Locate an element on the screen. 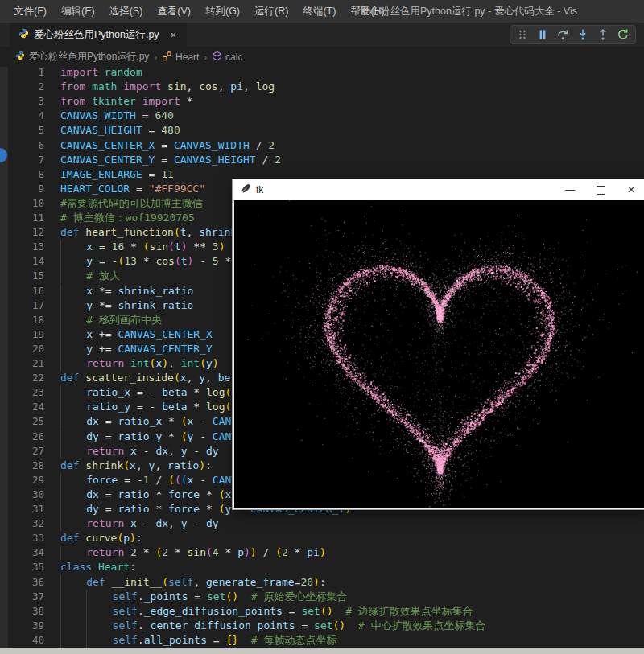  line-number: 30 is located at coordinates (26, 495).